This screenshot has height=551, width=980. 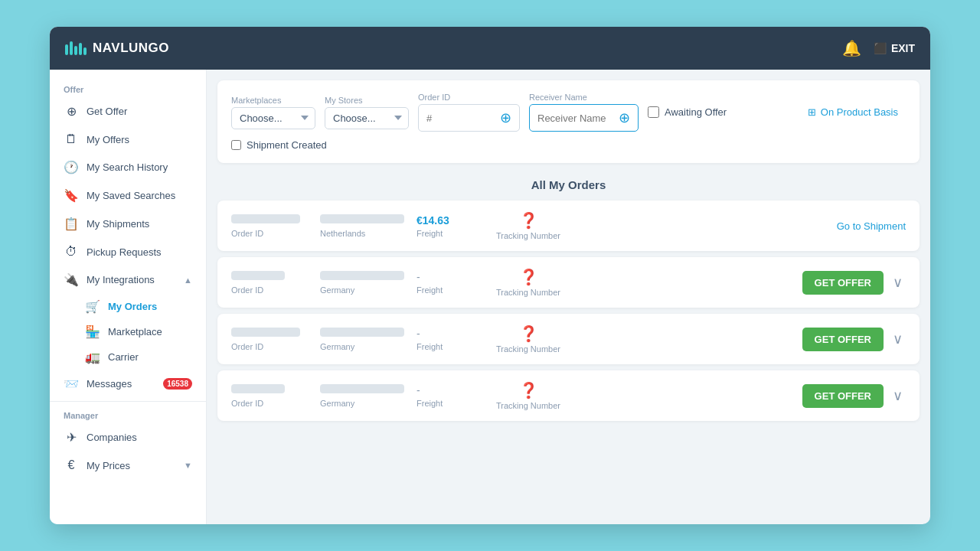 I want to click on receiver-name-input, so click(x=576, y=118).